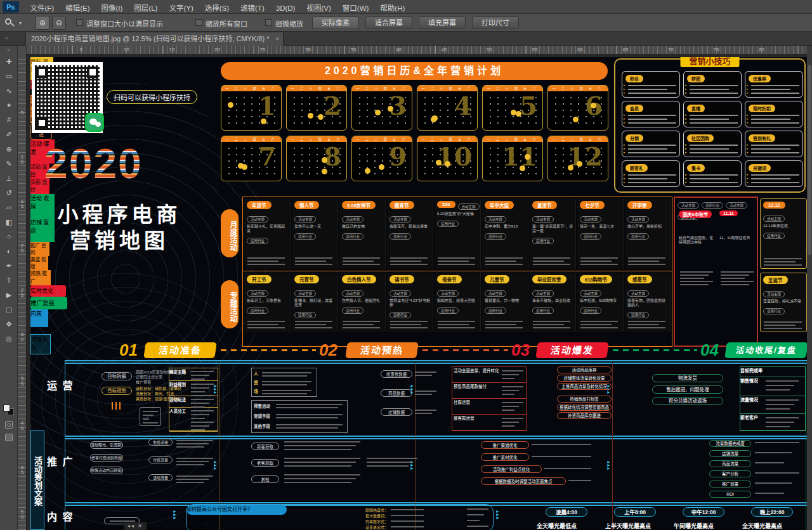 This screenshot has width=812, height=530. What do you see at coordinates (809, 160) in the screenshot?
I see `scrollbar-thumb` at bounding box center [809, 160].